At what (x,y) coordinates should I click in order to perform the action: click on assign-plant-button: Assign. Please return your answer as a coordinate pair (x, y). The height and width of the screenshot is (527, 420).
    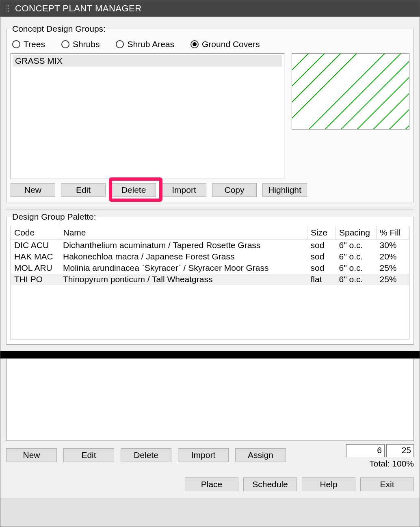
    Looking at the image, I should click on (261, 455).